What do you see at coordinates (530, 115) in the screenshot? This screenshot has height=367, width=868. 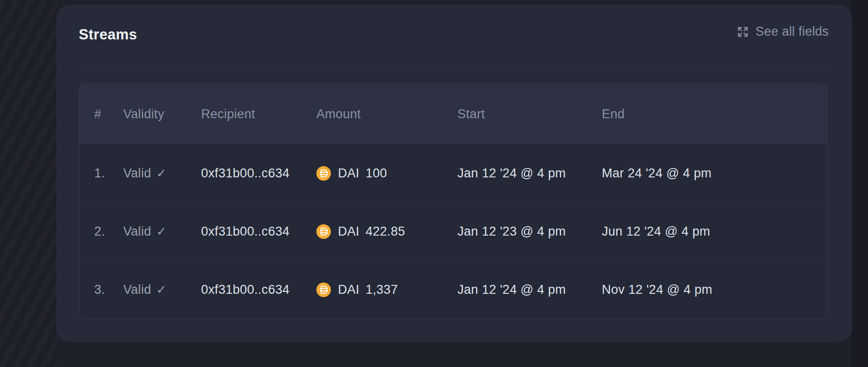 I see `column-header-start: Start` at bounding box center [530, 115].